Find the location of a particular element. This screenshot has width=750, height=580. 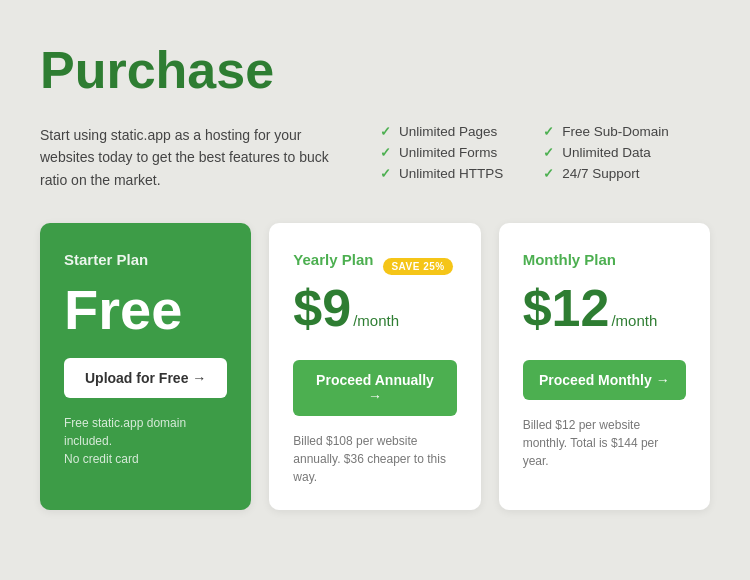

monthly-plan-button: Proceed Monthly → is located at coordinates (604, 380).